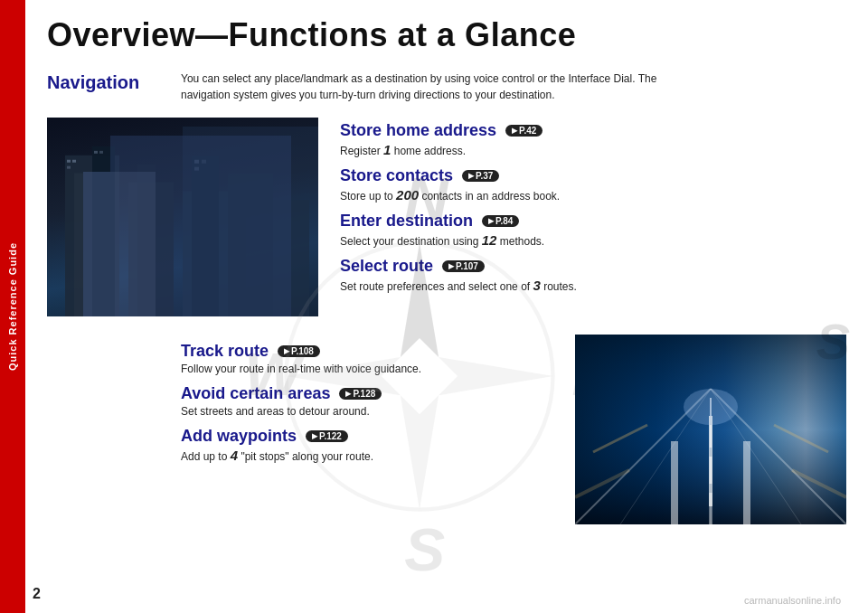 This screenshot has height=613, width=868. I want to click on page-title: Overview—Functions at a Glance, so click(447, 35).